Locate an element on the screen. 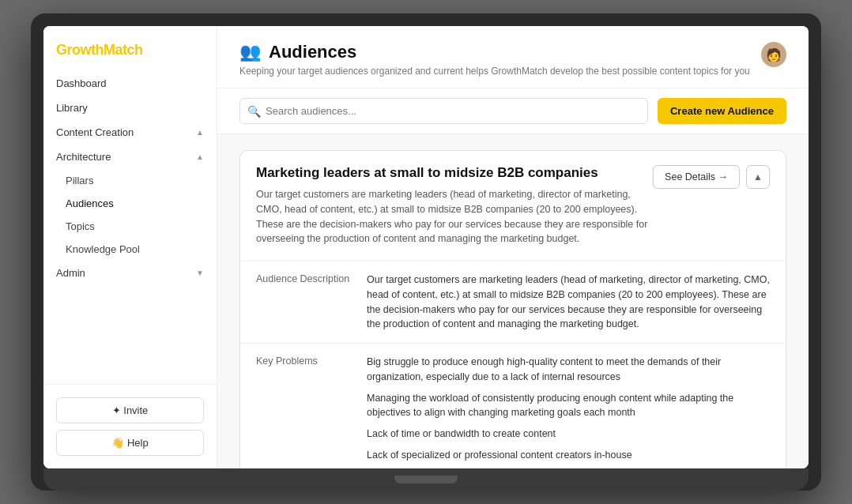 The width and height of the screenshot is (852, 504). sidebar-footer: ✦ Invite 👋 Help is located at coordinates (130, 427).